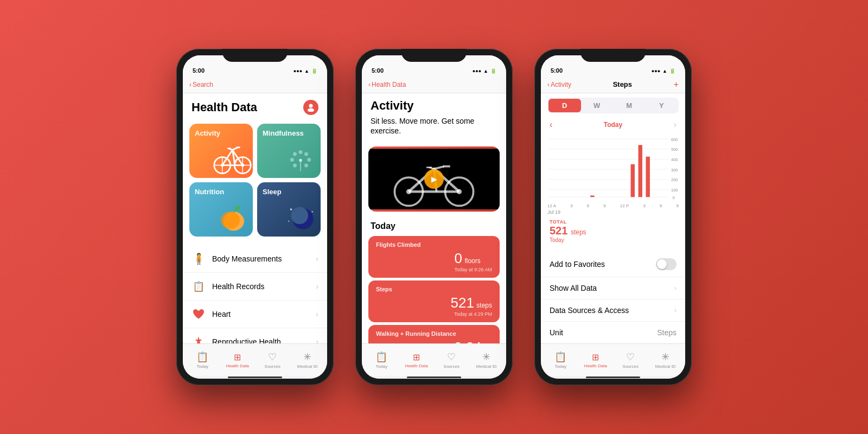 The image size is (868, 434). What do you see at coordinates (417, 366) in the screenshot?
I see `health-data-label-2: Health Data` at bounding box center [417, 366].